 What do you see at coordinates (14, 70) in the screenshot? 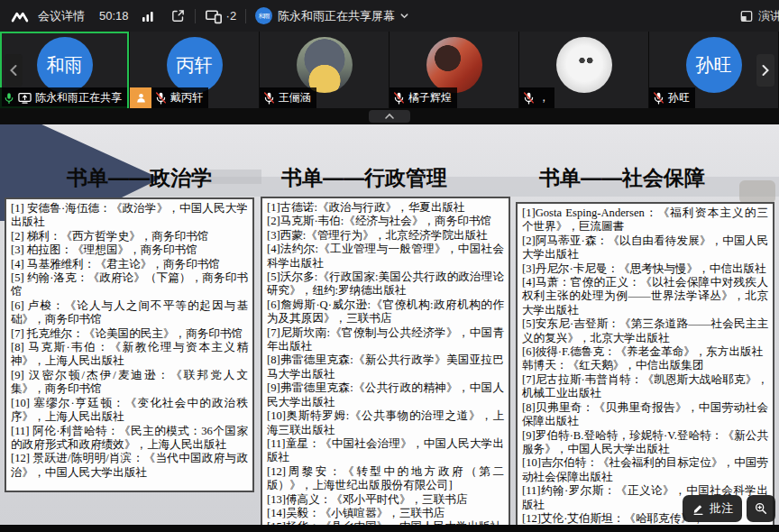
I see `chevron-left-icon` at bounding box center [14, 70].